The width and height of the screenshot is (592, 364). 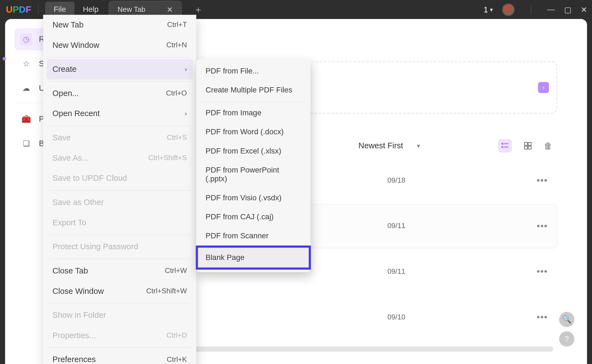 I want to click on star-icon: ☆, so click(x=26, y=64).